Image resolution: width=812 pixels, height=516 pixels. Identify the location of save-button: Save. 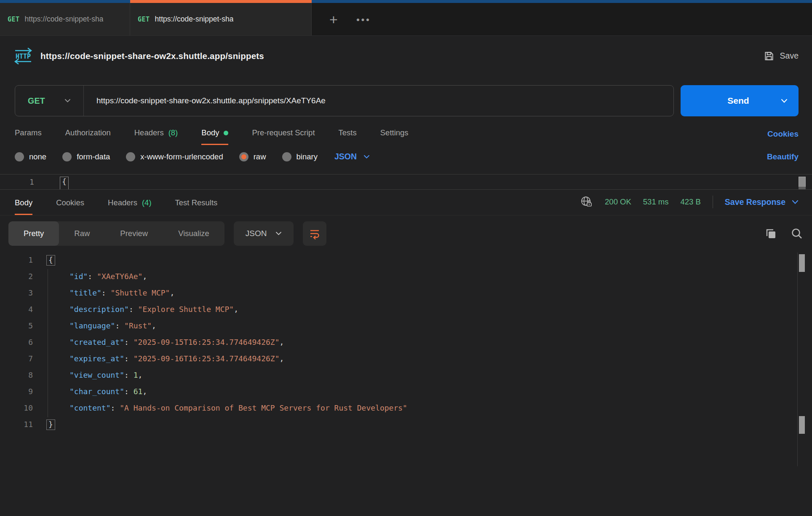
(781, 56).